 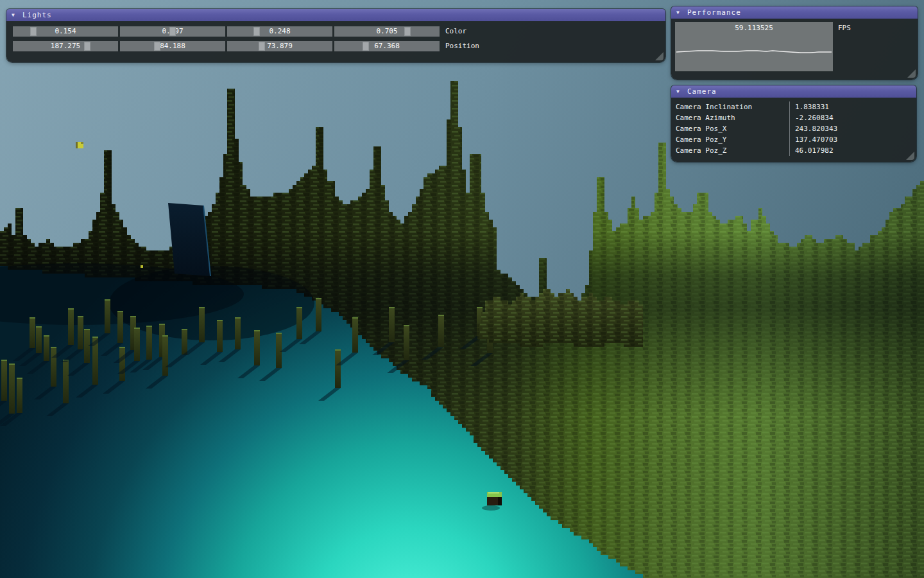 What do you see at coordinates (794, 107) in the screenshot?
I see `camera-variable-row: Camera Inclination1.838331` at bounding box center [794, 107].